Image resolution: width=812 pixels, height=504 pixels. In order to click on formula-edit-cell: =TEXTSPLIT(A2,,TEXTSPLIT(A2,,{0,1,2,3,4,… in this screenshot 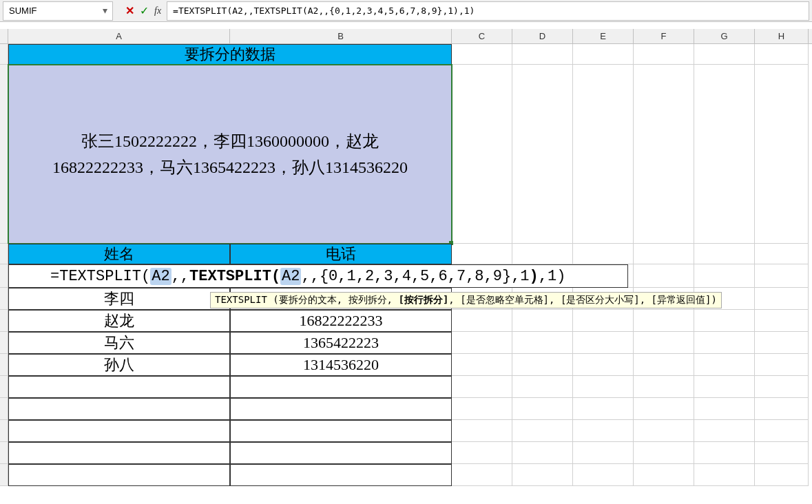, I will do `click(318, 276)`.